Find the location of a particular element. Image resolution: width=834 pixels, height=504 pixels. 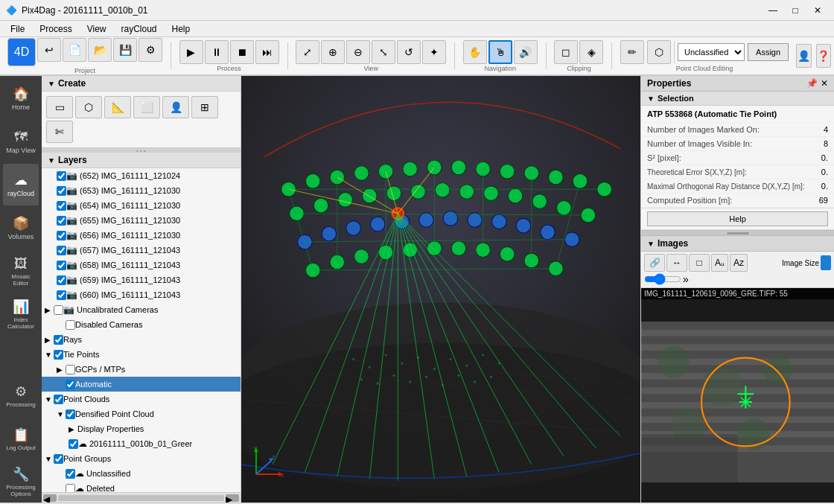

menu-file: File is located at coordinates (18, 29).